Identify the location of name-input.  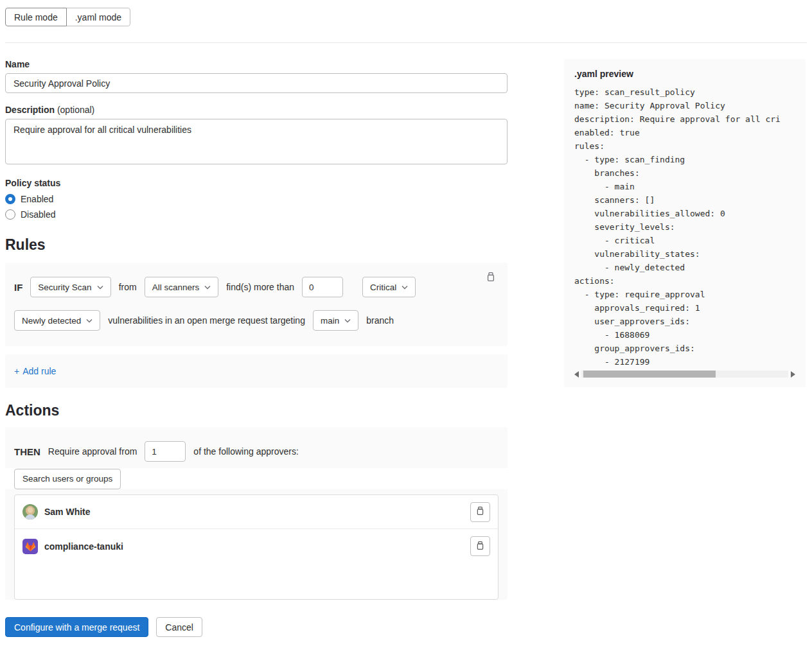
(256, 83).